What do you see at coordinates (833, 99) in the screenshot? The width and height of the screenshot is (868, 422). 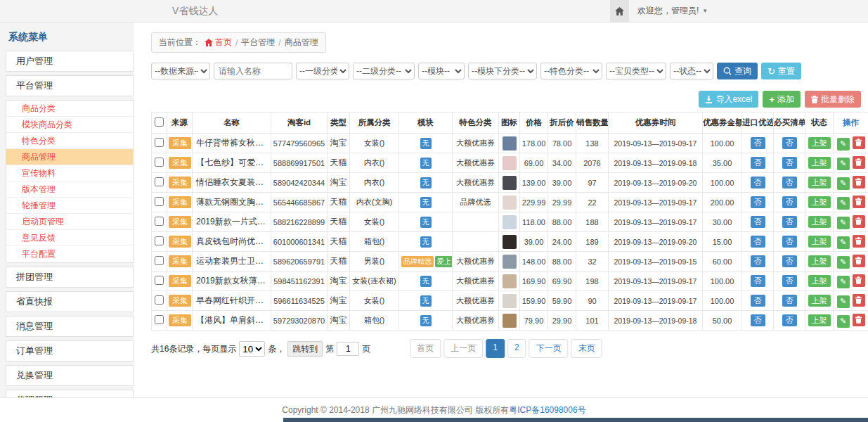 I see `batch-delete-button: 批量删除` at bounding box center [833, 99].